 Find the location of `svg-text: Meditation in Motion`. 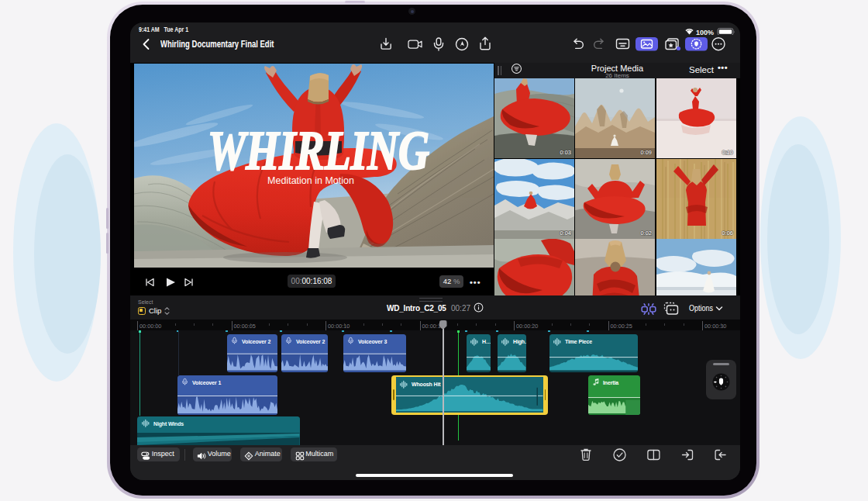

svg-text: Meditation in Motion is located at coordinates (311, 181).